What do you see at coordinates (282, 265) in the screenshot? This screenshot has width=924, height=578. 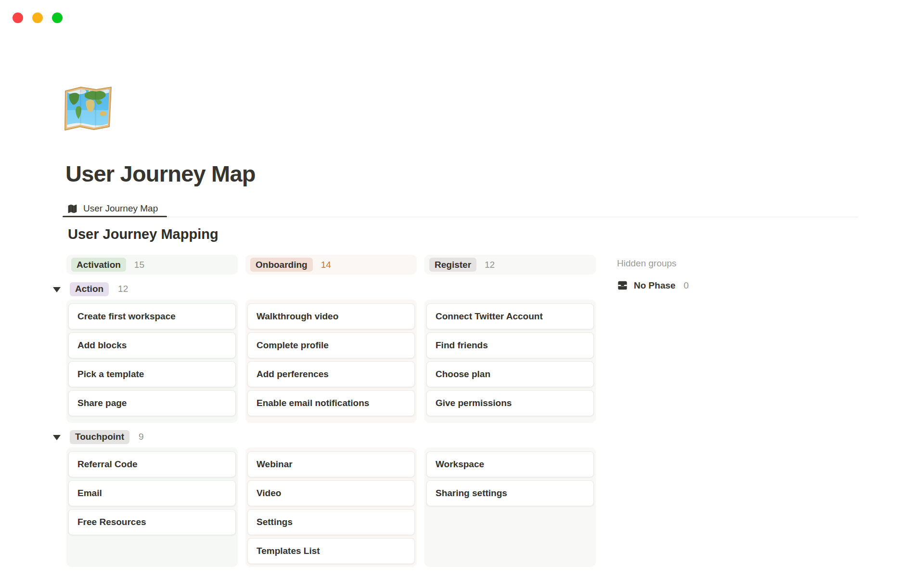 I see `column-pill-onboarding: Onboarding` at bounding box center [282, 265].